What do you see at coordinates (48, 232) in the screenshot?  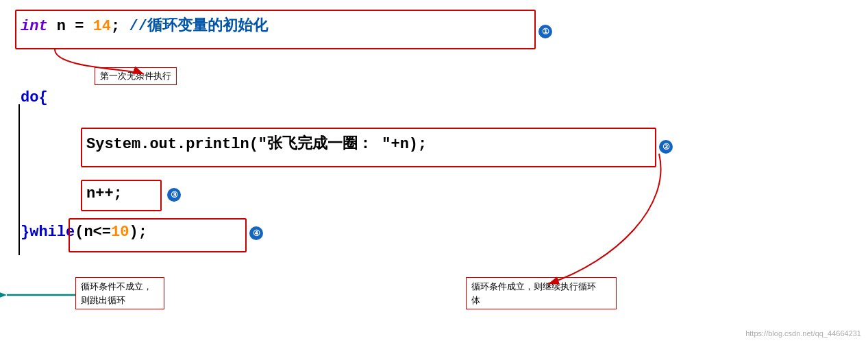 I see `code-while-prefix: }while` at bounding box center [48, 232].